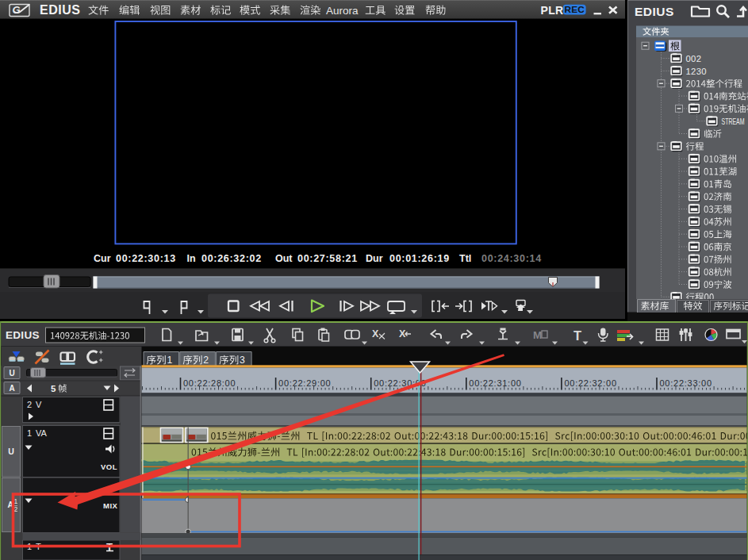 The width and height of the screenshot is (748, 560). What do you see at coordinates (284, 259) in the screenshot?
I see `svg-text: Out` at bounding box center [284, 259].